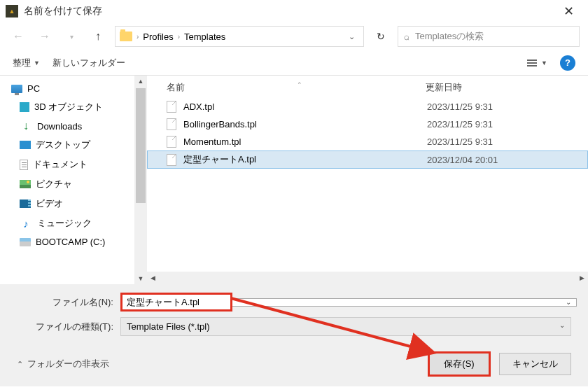 The image size is (588, 392). Describe the element at coordinates (176, 87) in the screenshot. I see `column-label: 名前` at that location.